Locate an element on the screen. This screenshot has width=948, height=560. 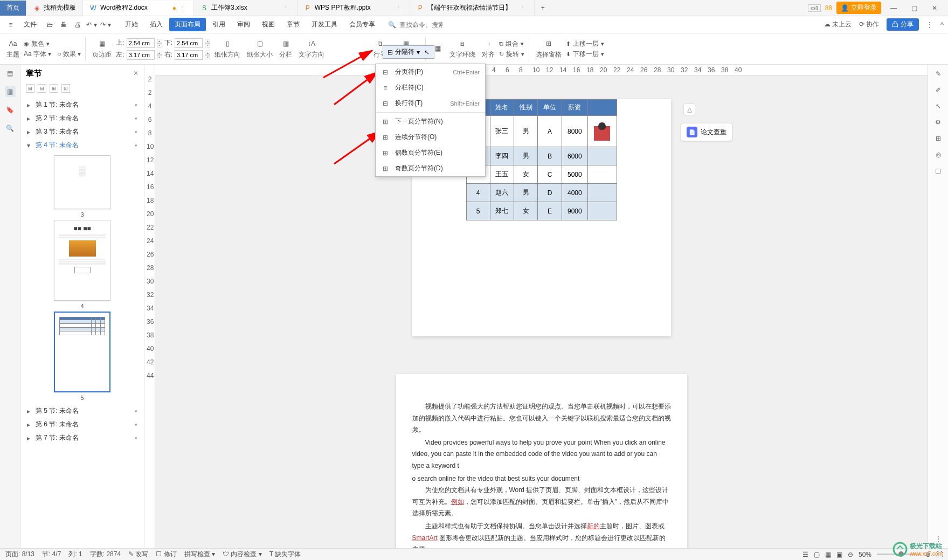
tool-2: ⊟ is located at coordinates (42, 88).